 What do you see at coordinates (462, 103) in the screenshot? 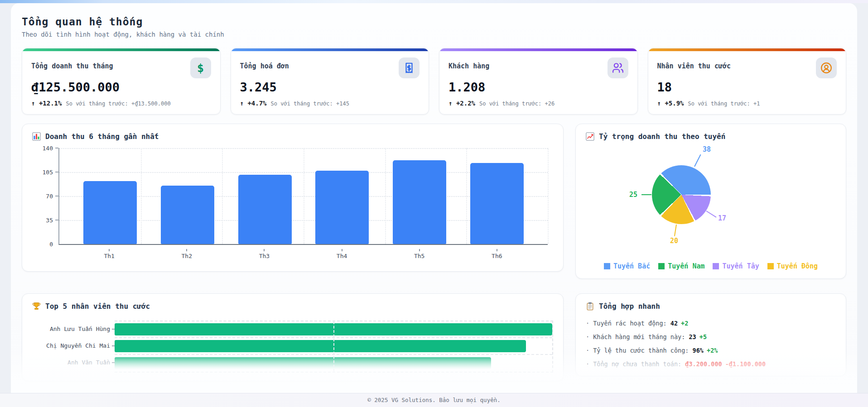
I see `stat-change: ↑ +2.2%` at bounding box center [462, 103].